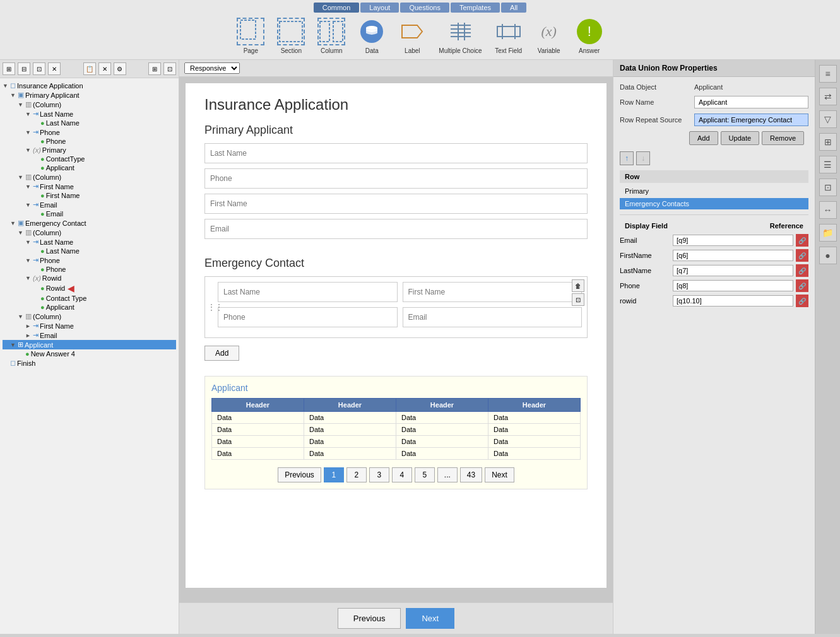 The image size is (840, 637). Describe the element at coordinates (90, 251) in the screenshot. I see `tree-item-emlastname2: ● Last Name` at that location.